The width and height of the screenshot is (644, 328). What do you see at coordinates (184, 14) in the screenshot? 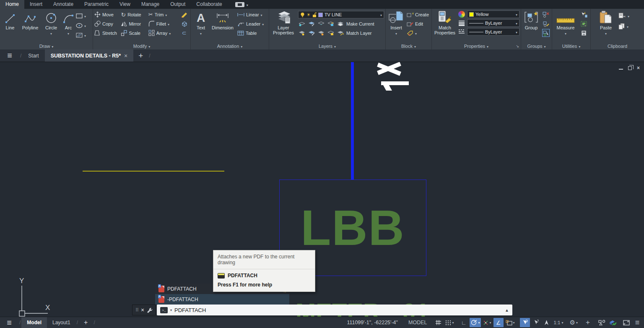
I see `erase-icon` at bounding box center [184, 14].